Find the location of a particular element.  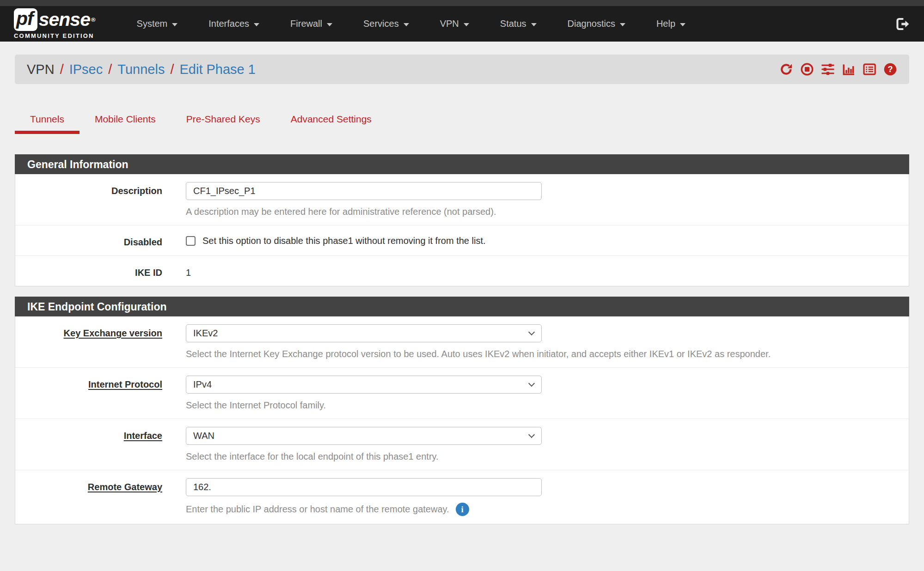

nav-item-system: System is located at coordinates (157, 24).